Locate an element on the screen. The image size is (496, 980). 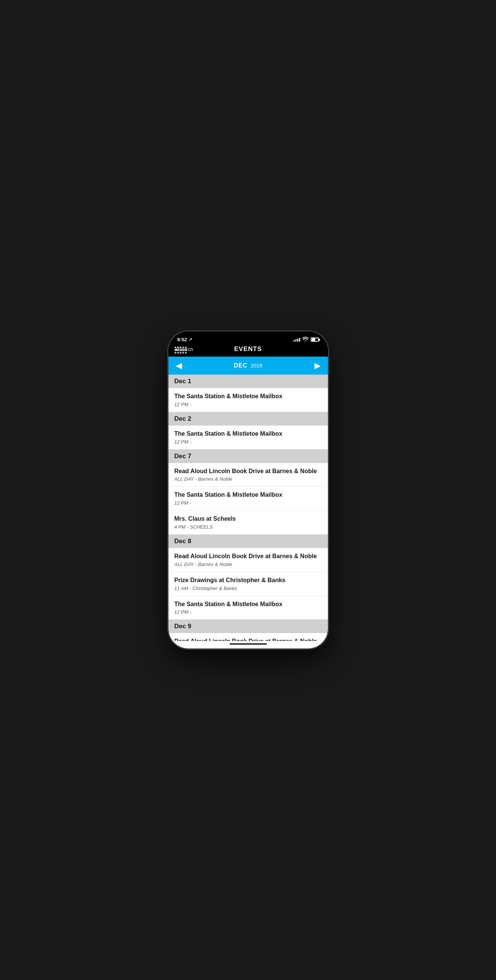
event-item: Mrs. Claus at Scheels4 PM - SCHEELS is located at coordinates (248, 523).